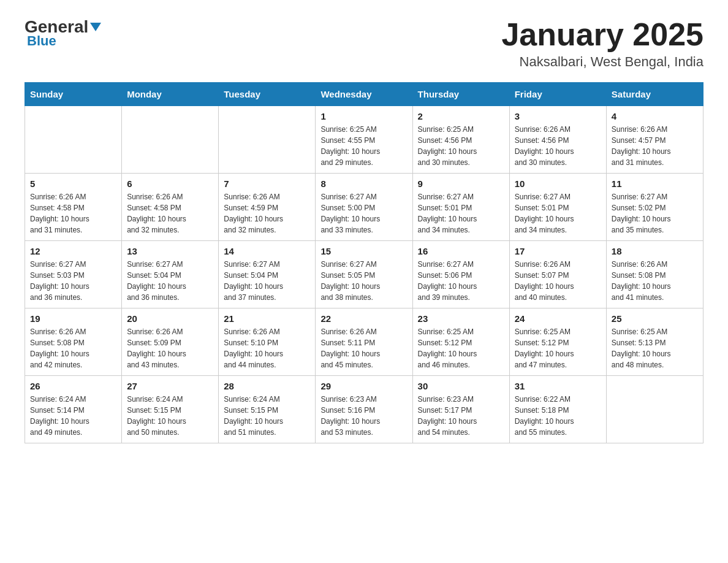  Describe the element at coordinates (74, 251) in the screenshot. I see `day-number: 12` at that location.